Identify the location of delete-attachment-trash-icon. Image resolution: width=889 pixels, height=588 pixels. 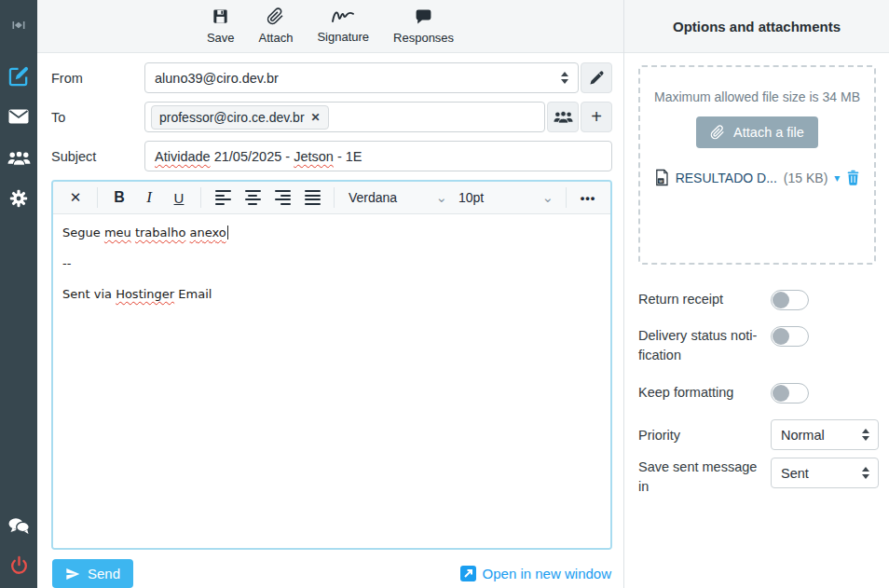
(854, 177).